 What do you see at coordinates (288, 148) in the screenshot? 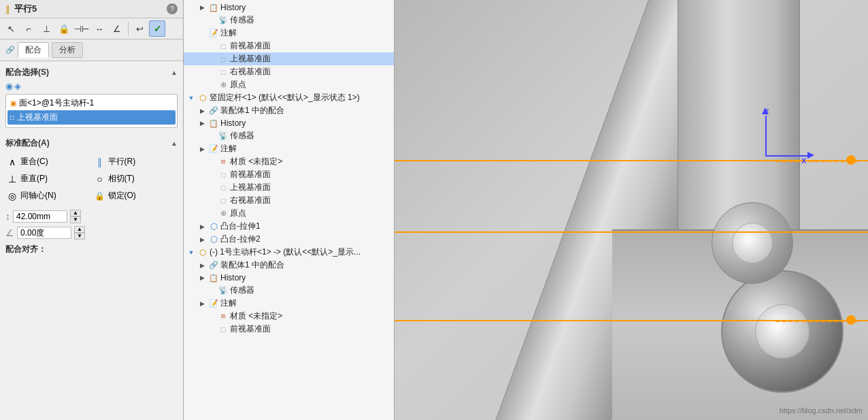
I see `tree-item-annot1: ▶ 📝 注解` at bounding box center [288, 148].